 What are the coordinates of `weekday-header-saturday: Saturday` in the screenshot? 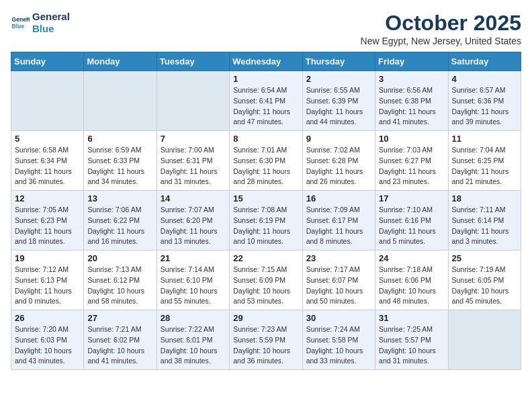 It's located at (484, 62).